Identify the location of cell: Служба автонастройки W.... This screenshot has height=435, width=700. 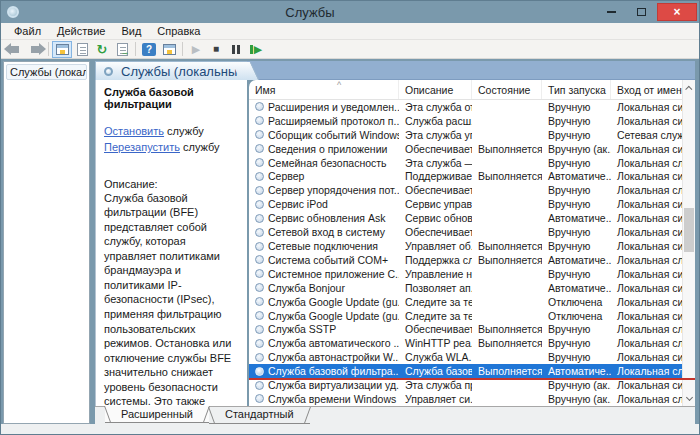
(324, 357).